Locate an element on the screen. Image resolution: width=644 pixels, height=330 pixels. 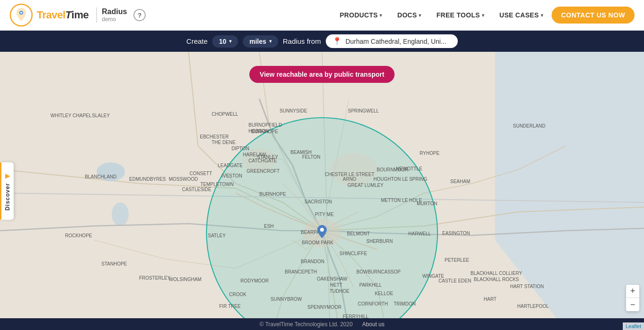
header: TravelTime Radius demo ? PRODUCTS ▾ DOCS… is located at coordinates (322, 15).